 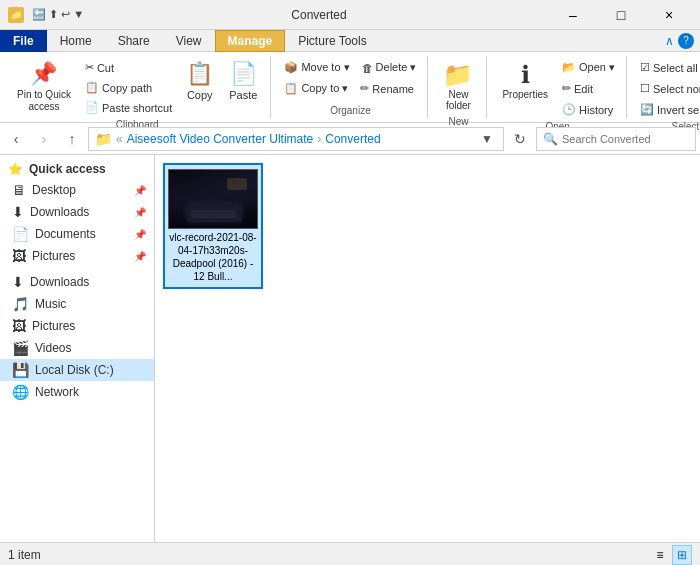 What do you see at coordinates (621, 15) in the screenshot?
I see `window-controls: – □ ×` at bounding box center [621, 15].